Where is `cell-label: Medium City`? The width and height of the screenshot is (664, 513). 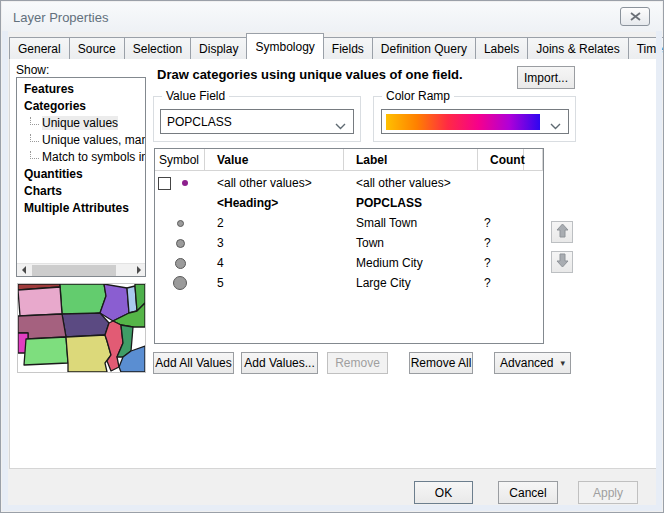
cell-label: Medium City is located at coordinates (411, 263).